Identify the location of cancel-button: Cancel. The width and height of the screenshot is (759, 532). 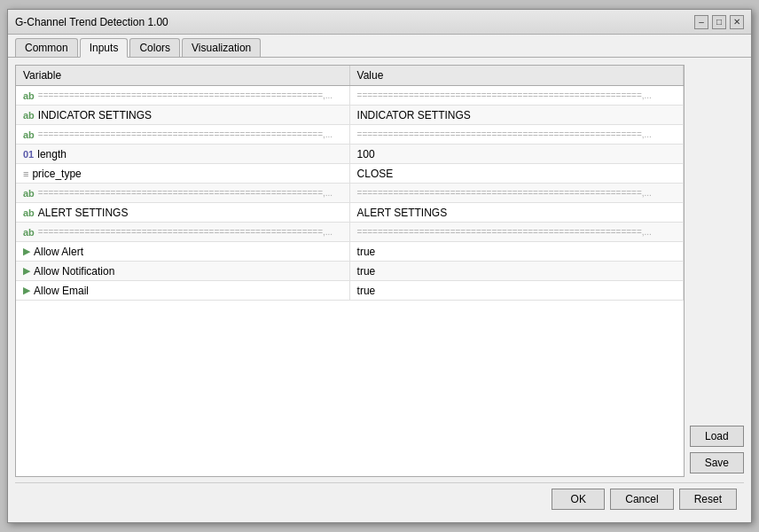
(642, 499).